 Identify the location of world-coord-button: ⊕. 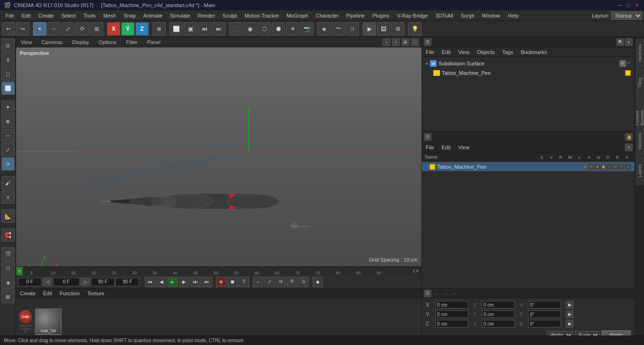
(159, 29).